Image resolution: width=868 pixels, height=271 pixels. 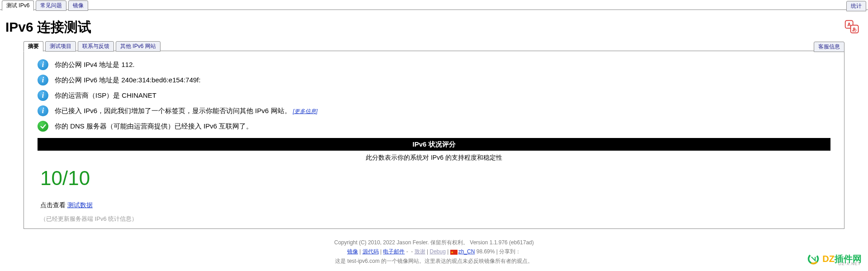 I want to click on inner-tab-other-sites: 其他 IPv6 网站, so click(x=138, y=46).